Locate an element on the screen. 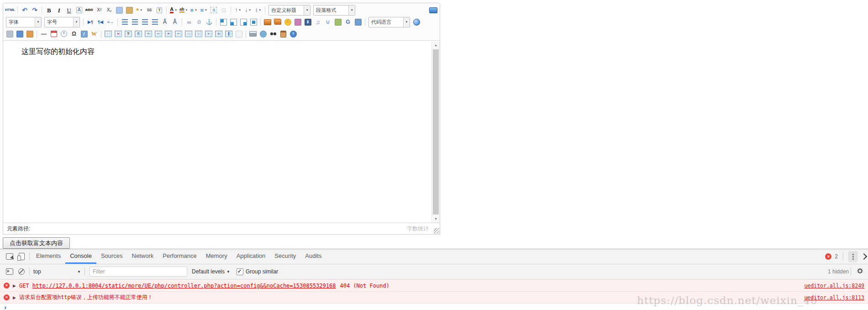 The width and height of the screenshot is (868, 310). line-height-icon: ↕▼ is located at coordinates (258, 10).